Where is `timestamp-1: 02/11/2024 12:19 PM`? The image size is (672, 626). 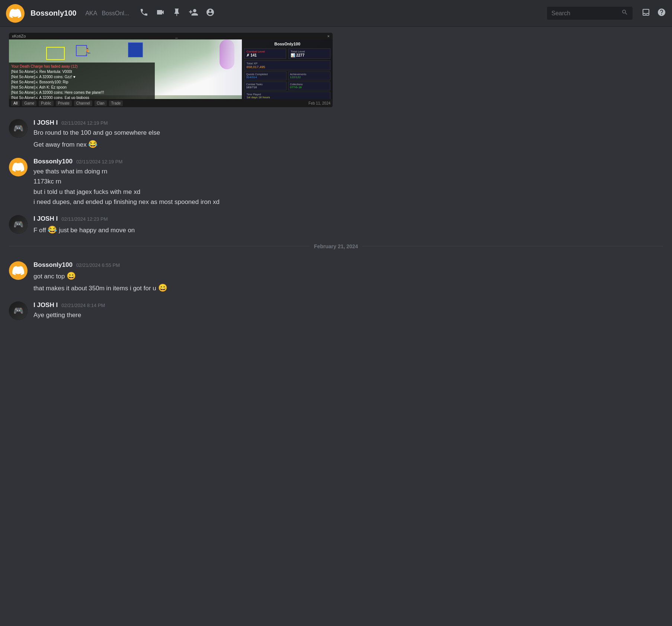
timestamp-1: 02/11/2024 12:19 PM is located at coordinates (84, 123).